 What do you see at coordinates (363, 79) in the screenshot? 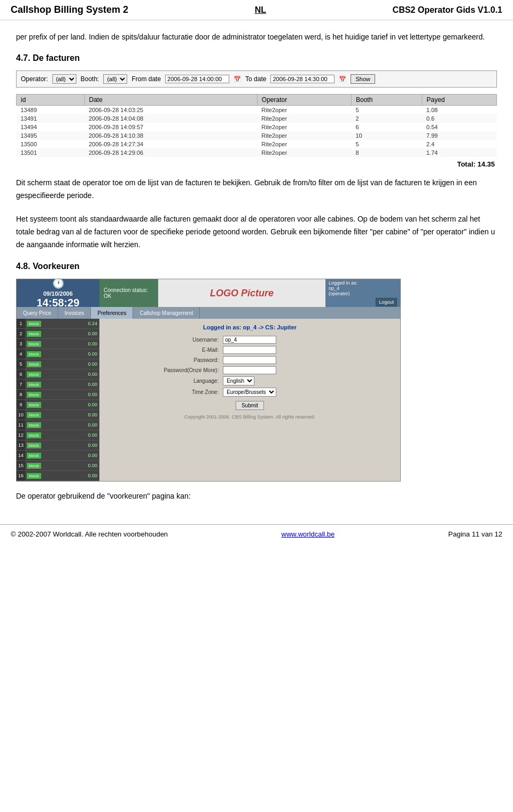
I see `show-button: Show` at bounding box center [363, 79].